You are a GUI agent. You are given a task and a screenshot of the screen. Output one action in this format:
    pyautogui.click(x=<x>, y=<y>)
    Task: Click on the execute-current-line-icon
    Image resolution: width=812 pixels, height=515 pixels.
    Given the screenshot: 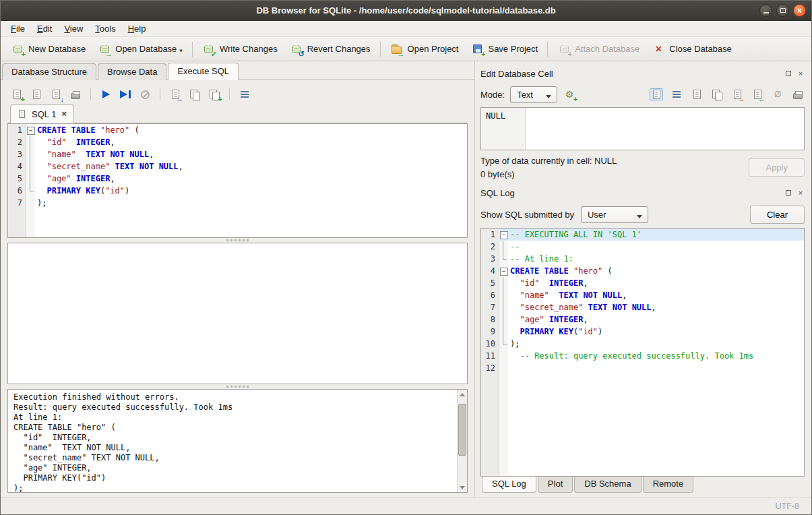 What is the action you would take?
    pyautogui.click(x=125, y=94)
    